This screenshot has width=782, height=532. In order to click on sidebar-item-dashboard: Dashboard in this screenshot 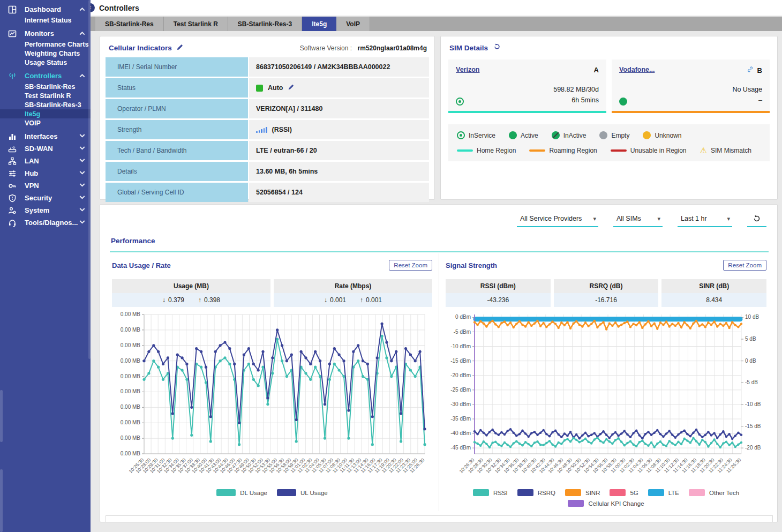, I will do `click(45, 10)`.